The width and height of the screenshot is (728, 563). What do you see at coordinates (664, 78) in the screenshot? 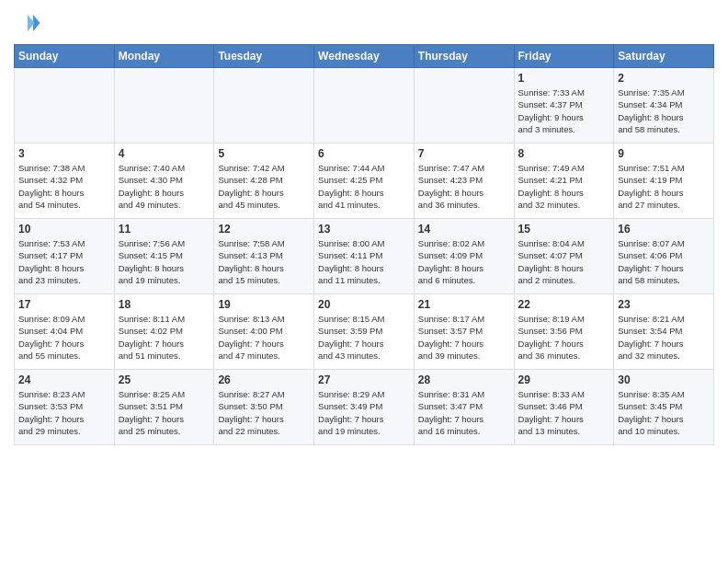
I see `day-number: 2` at bounding box center [664, 78].